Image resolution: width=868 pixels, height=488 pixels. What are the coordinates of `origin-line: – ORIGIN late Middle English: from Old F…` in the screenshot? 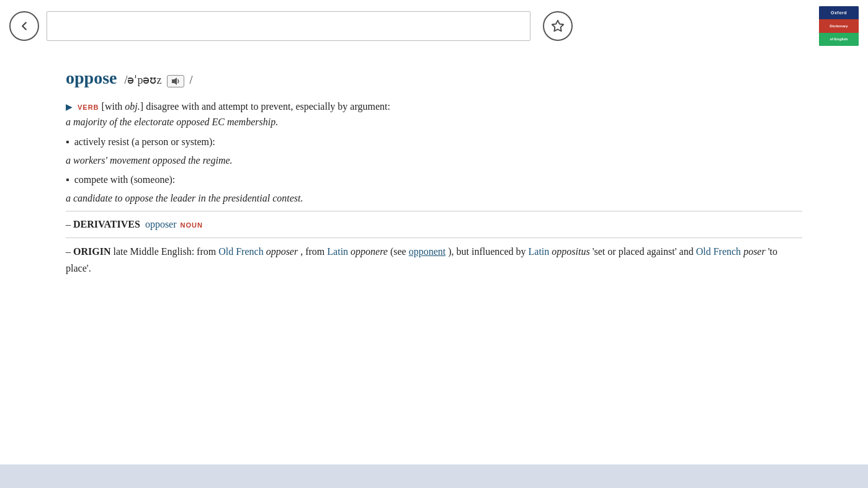 It's located at (434, 260).